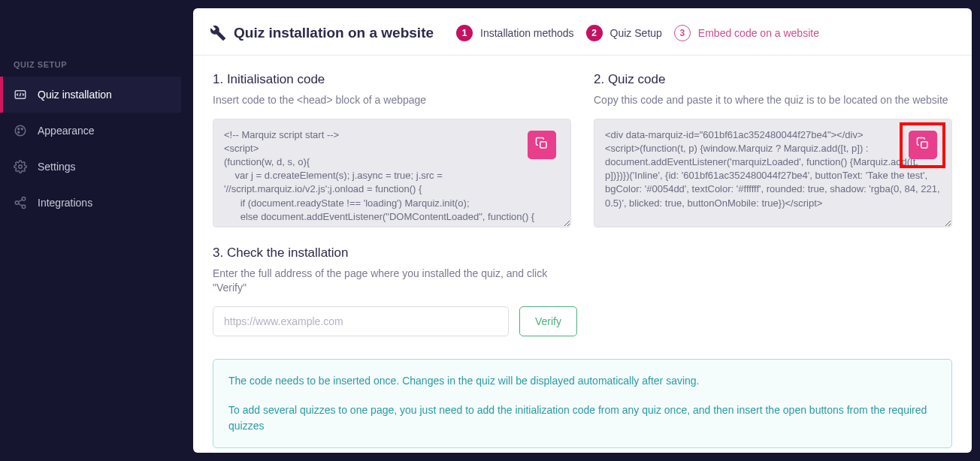 This screenshot has width=980, height=461. I want to click on url-input, so click(361, 321).